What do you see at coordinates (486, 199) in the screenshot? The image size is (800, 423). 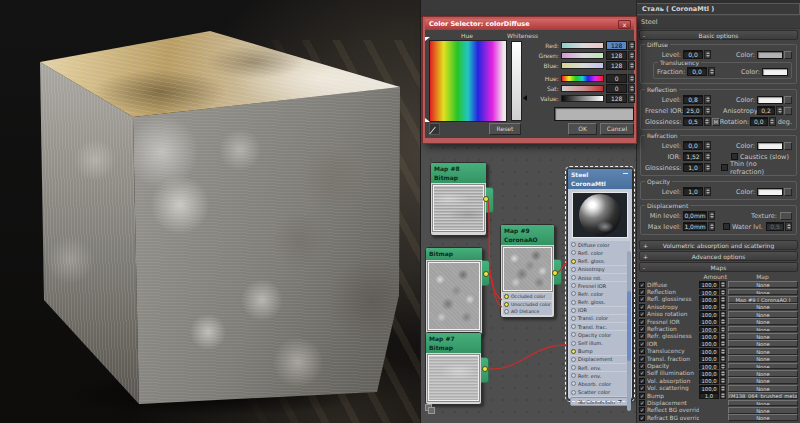 I see `node-map8-output-socket` at bounding box center [486, 199].